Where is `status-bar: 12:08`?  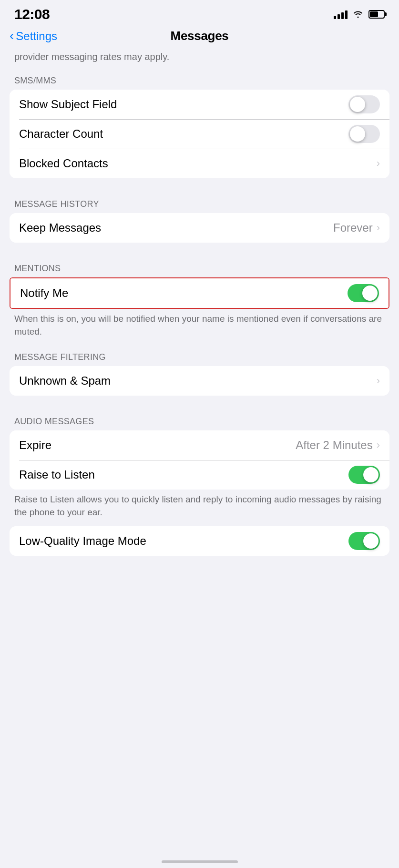 status-bar: 12:08 is located at coordinates (199, 13).